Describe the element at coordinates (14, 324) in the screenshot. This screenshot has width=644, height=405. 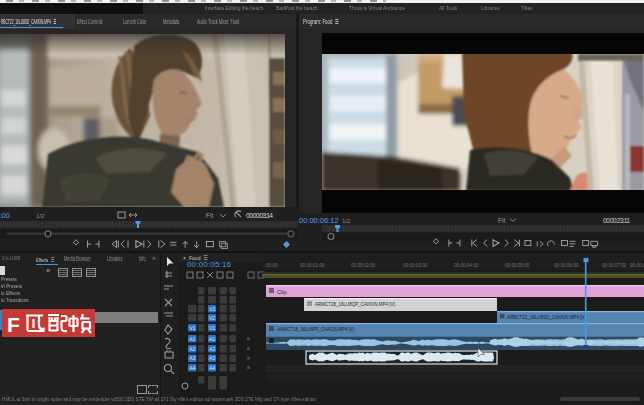
I see `svg-text: F` at that location.